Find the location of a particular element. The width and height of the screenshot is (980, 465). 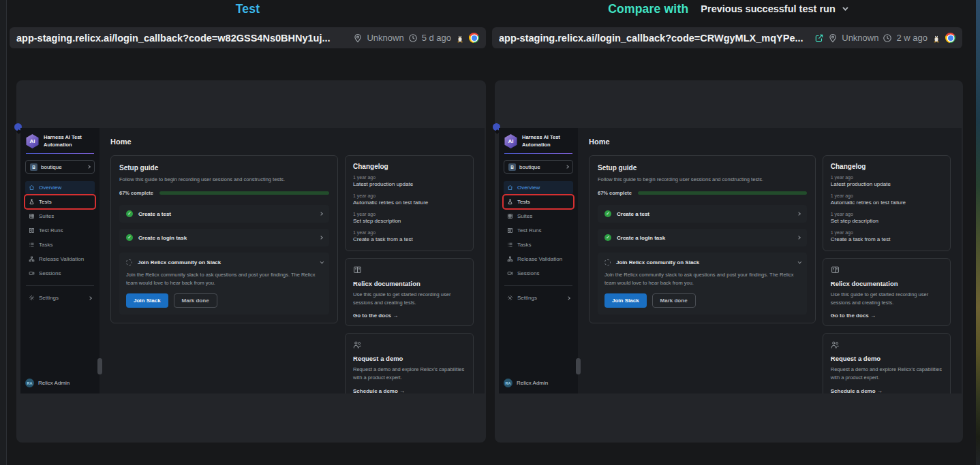

external-link-icon is located at coordinates (819, 38).